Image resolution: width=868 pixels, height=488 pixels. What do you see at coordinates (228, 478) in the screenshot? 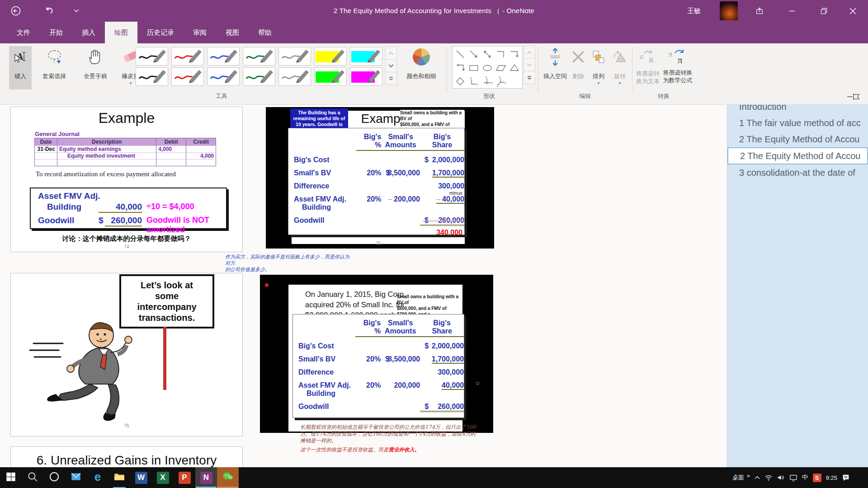
I see `wechat-icon` at bounding box center [228, 478].